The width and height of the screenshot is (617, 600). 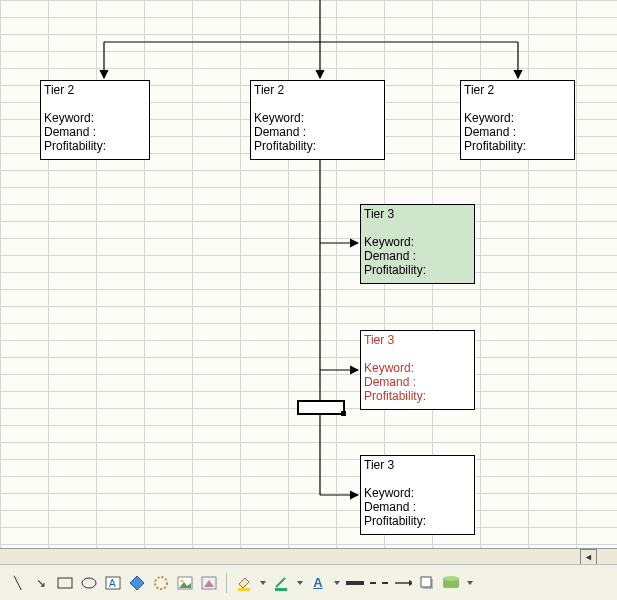 I want to click on arrow-style-icon, so click(x=403, y=583).